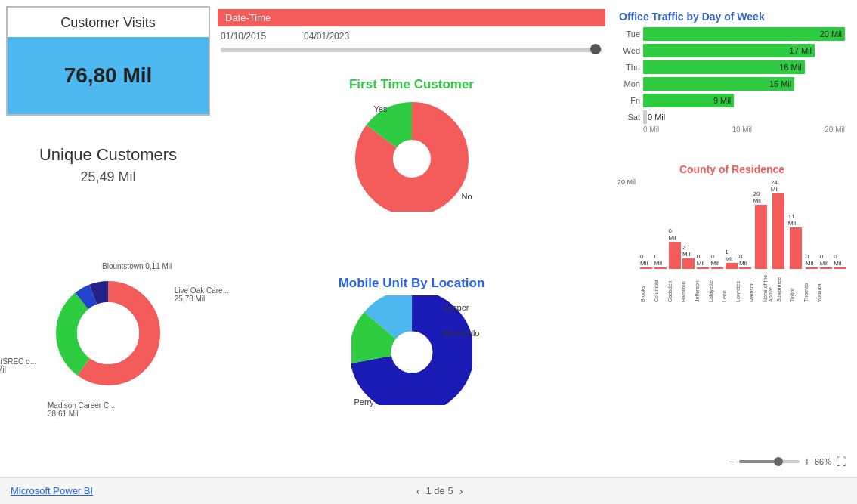 Image resolution: width=857 pixels, height=504 pixels. Describe the element at coordinates (675, 255) in the screenshot. I see `county-bar-gadsden` at that location.